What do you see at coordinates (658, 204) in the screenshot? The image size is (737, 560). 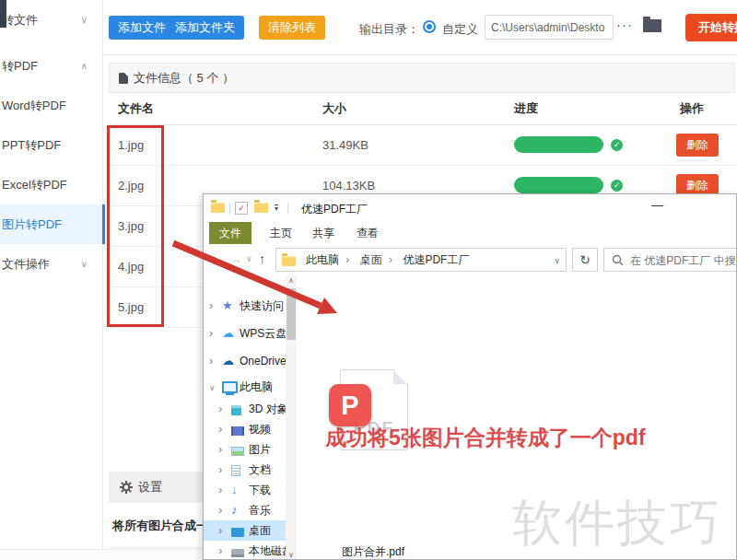 I see `minimize-button: —` at bounding box center [658, 204].